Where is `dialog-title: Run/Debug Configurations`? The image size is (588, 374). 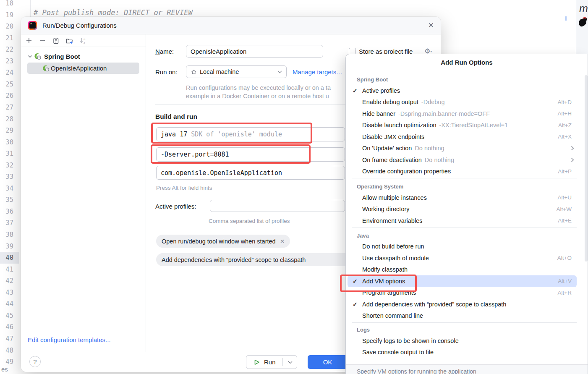
dialog-title: Run/Debug Configurations is located at coordinates (80, 25).